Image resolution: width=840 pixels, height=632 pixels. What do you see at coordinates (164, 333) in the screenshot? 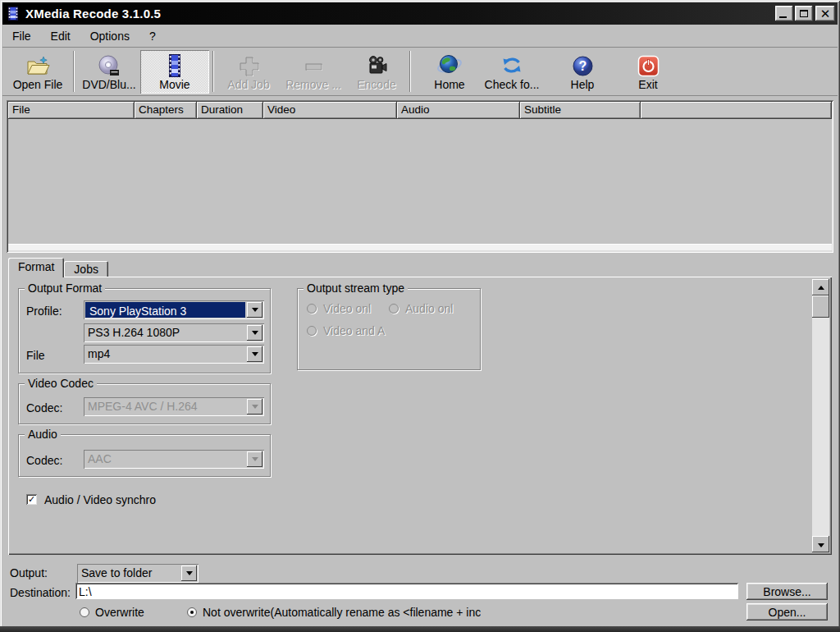
I see `preset-value: PS3 H.264 1080P` at bounding box center [164, 333].